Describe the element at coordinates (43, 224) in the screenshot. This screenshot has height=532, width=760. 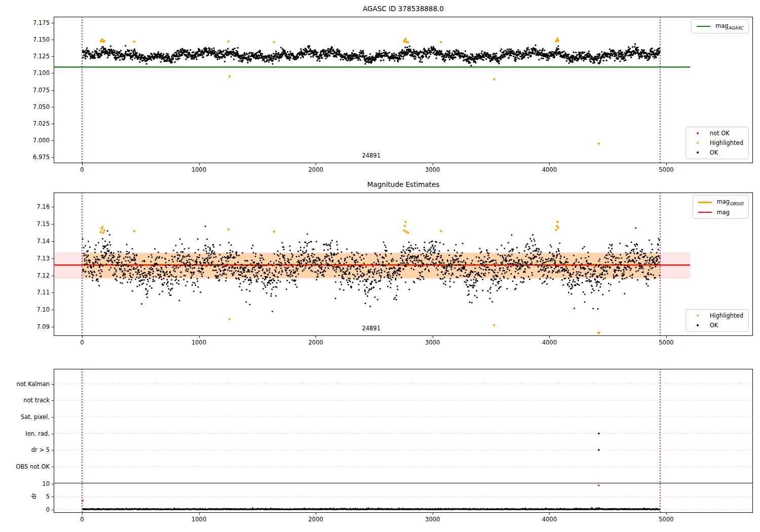
I see `y-tick-label: 7.15` at that location.